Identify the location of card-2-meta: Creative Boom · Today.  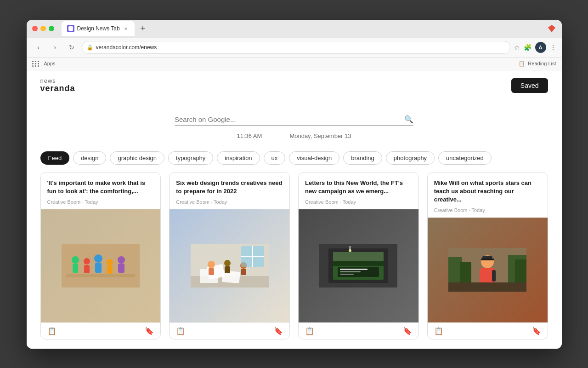
(230, 202).